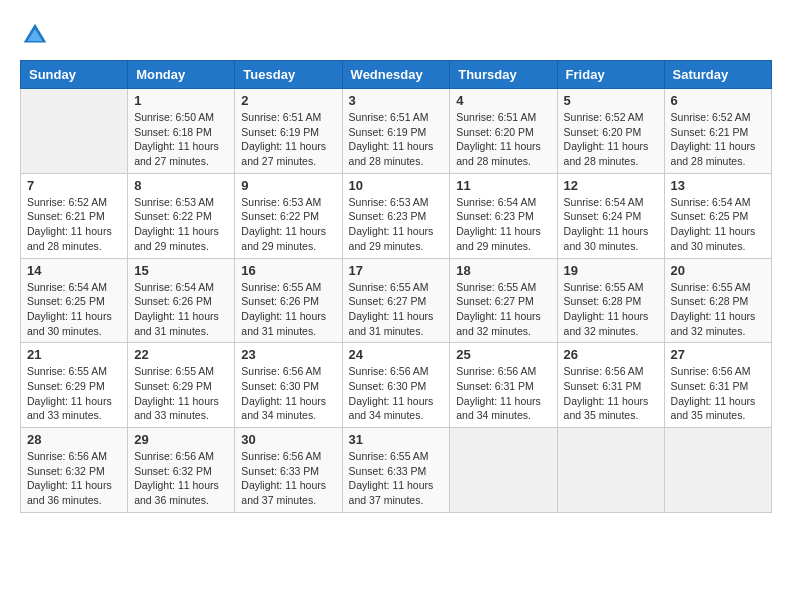 The height and width of the screenshot is (612, 792). Describe the element at coordinates (396, 216) in the screenshot. I see `calendar-row-1: 7Sunrise: 6:52 AMSunset: 6:21 PMDaylight…` at that location.